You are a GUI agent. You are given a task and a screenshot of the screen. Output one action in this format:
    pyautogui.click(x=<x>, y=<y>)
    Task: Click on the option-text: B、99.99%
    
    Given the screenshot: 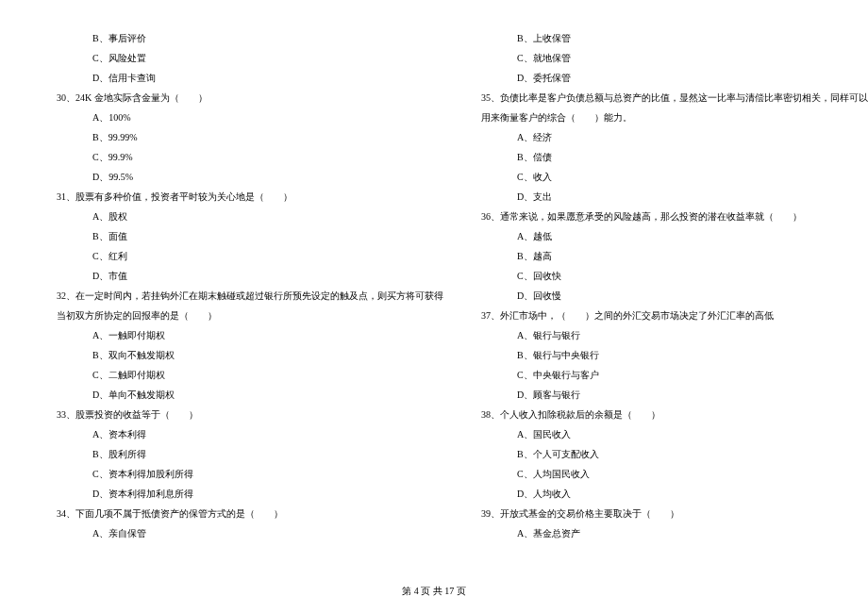 What is the action you would take?
    pyautogui.click(x=250, y=138)
    